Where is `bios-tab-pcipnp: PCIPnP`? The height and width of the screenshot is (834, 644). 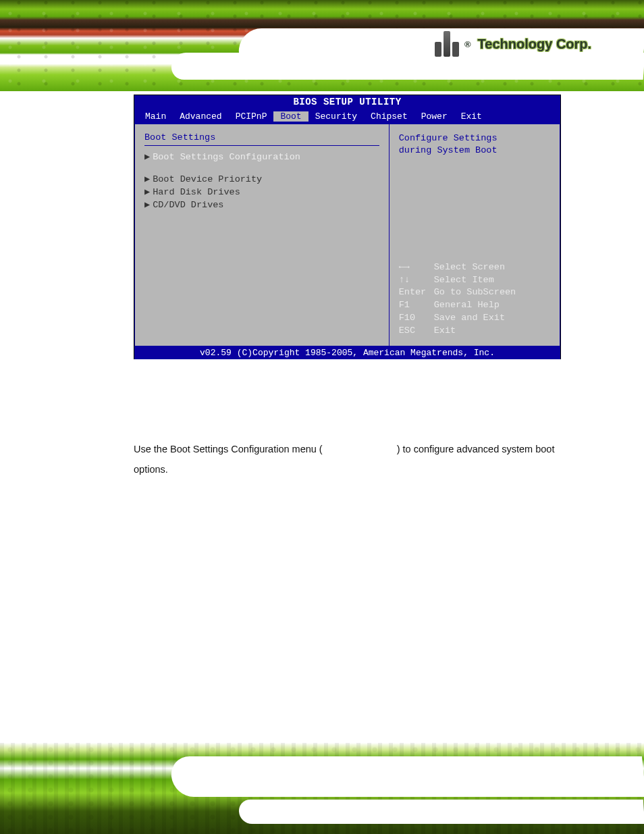
bios-tab-pcipnp: PCIPnP is located at coordinates (251, 116).